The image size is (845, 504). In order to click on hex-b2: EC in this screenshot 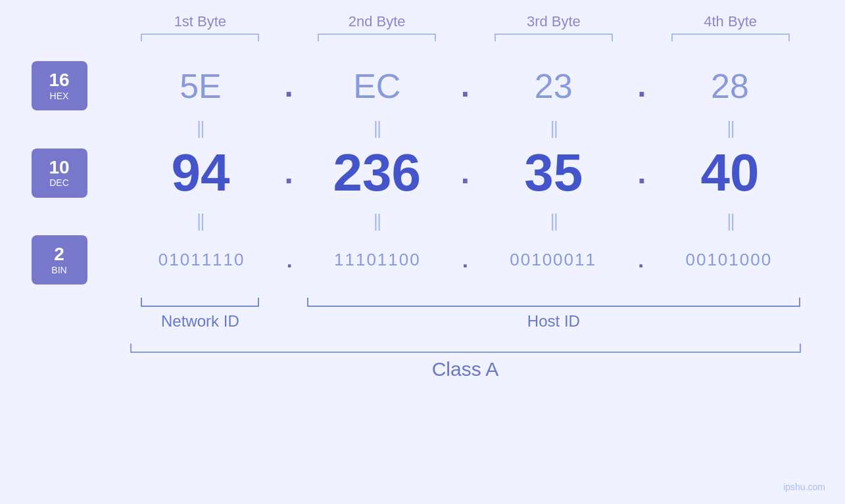, I will do `click(377, 86)`.